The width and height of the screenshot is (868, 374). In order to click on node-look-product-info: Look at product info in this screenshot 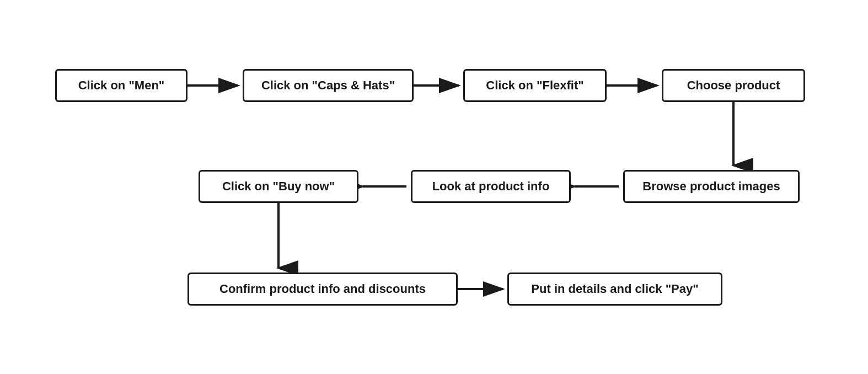, I will do `click(491, 186)`.